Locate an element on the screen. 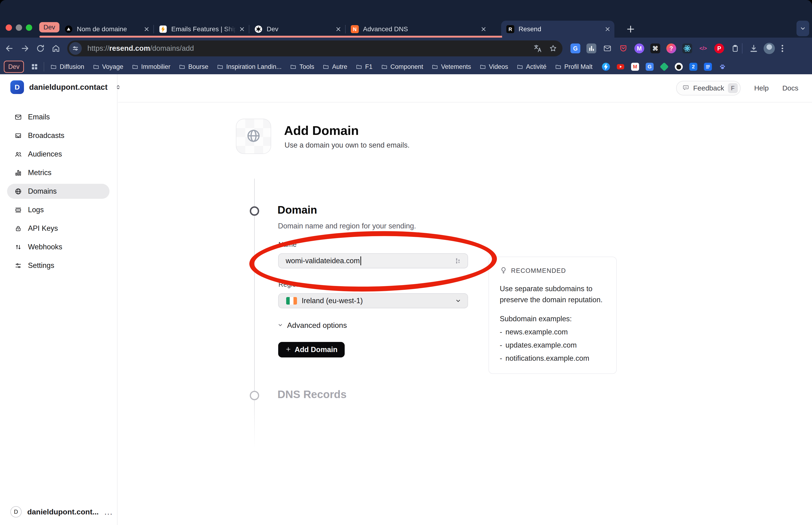  gmail-icon: M is located at coordinates (635, 67).